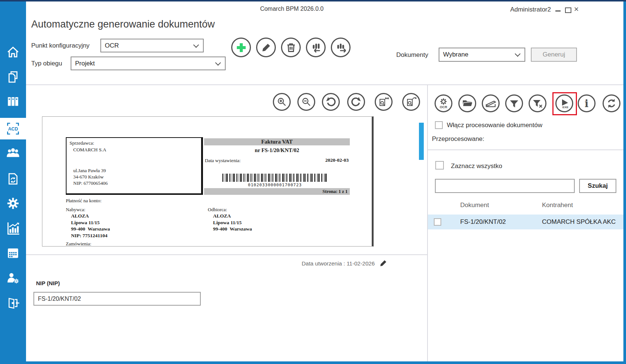 The height and width of the screenshot is (364, 626). Describe the element at coordinates (438, 222) in the screenshot. I see `row-checkbox` at that location.